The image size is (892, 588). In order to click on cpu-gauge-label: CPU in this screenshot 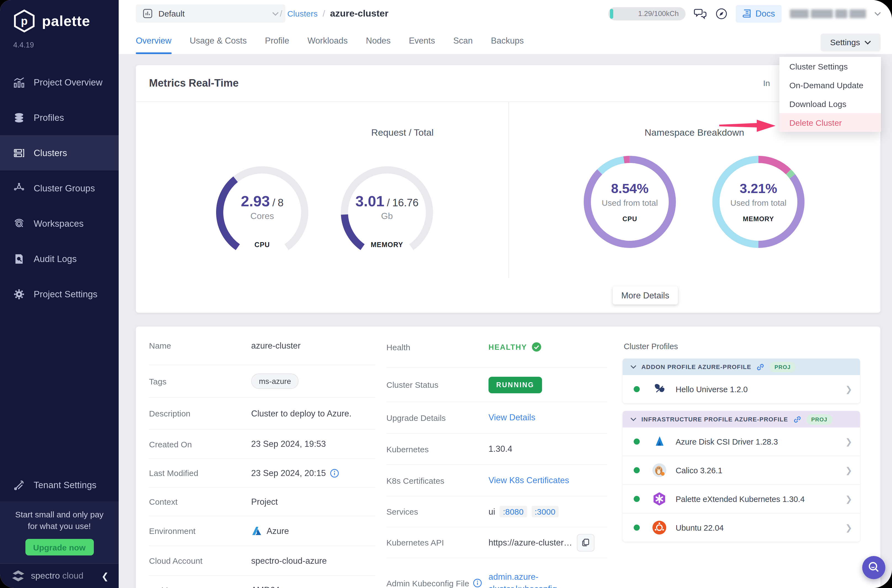, I will do `click(262, 245)`.